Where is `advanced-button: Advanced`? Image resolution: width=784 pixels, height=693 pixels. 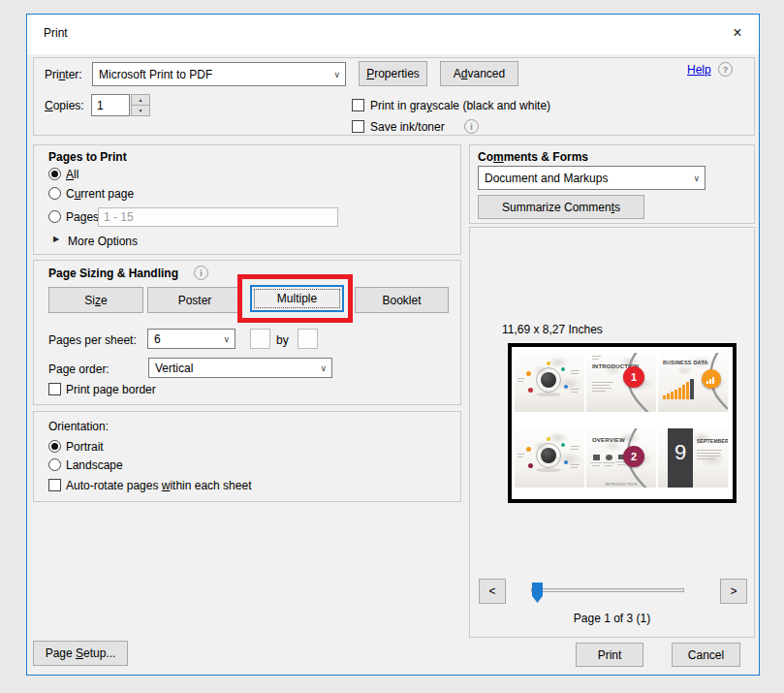 advanced-button: Advanced is located at coordinates (479, 74).